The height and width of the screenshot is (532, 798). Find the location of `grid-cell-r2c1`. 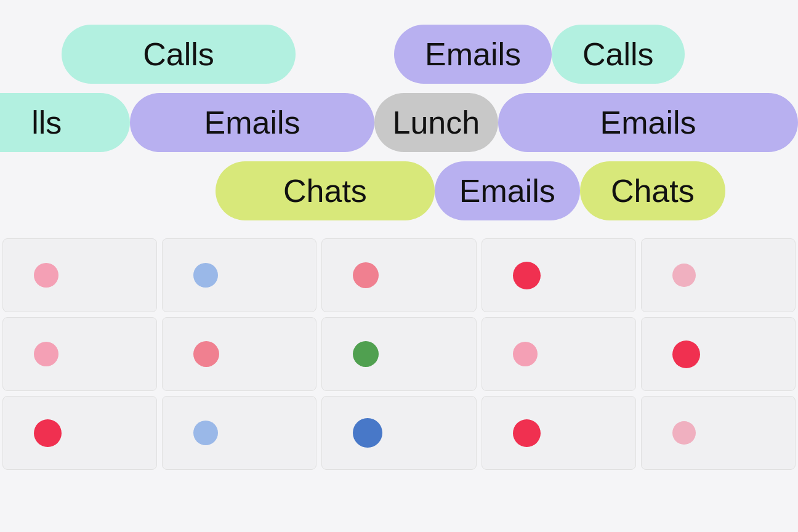

grid-cell-r2c1 is located at coordinates (80, 354).